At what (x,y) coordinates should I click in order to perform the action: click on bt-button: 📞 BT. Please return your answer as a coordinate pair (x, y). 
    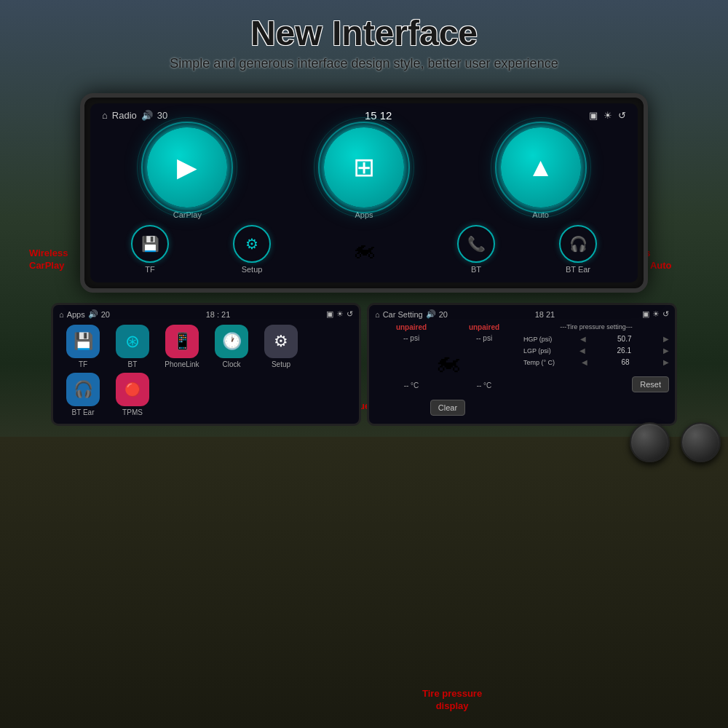
    Looking at the image, I should click on (476, 249).